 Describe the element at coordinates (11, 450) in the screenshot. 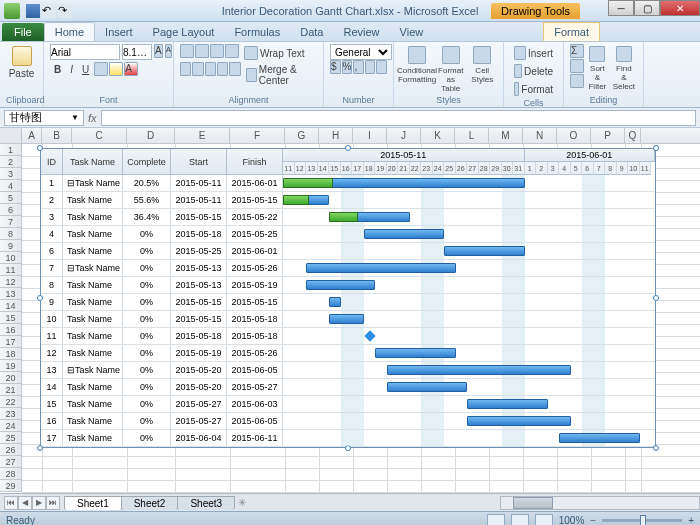

I see `row-header: 26` at that location.